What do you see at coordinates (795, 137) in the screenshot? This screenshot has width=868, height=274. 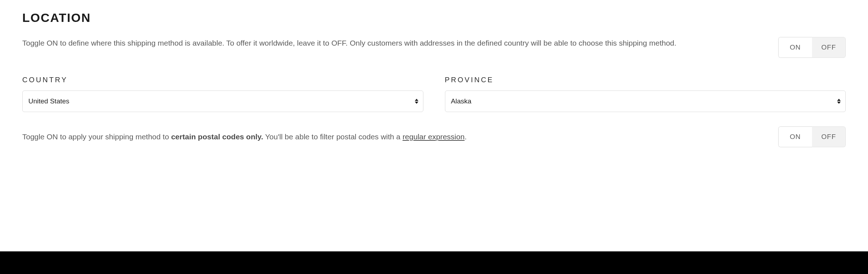 I see `postal-toggle-on: ON` at bounding box center [795, 137].